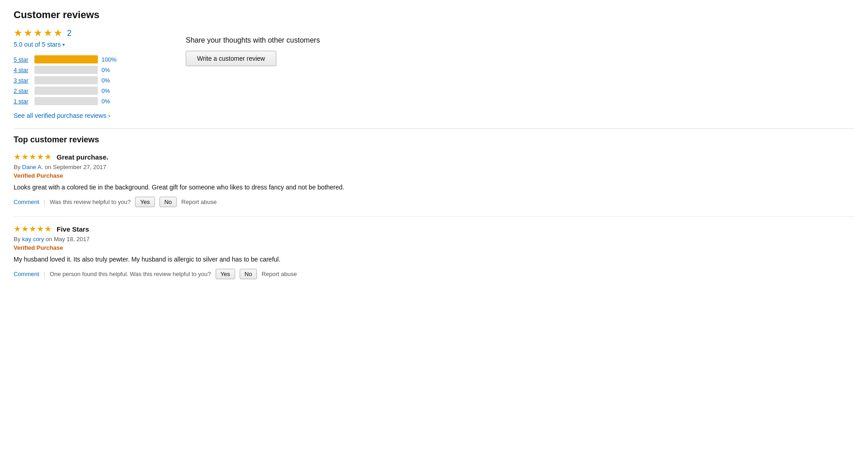 Image resolution: width=868 pixels, height=456 pixels. Describe the element at coordinates (253, 40) in the screenshot. I see `share-thoughts-heading: Share your thoughts with other customers` at that location.